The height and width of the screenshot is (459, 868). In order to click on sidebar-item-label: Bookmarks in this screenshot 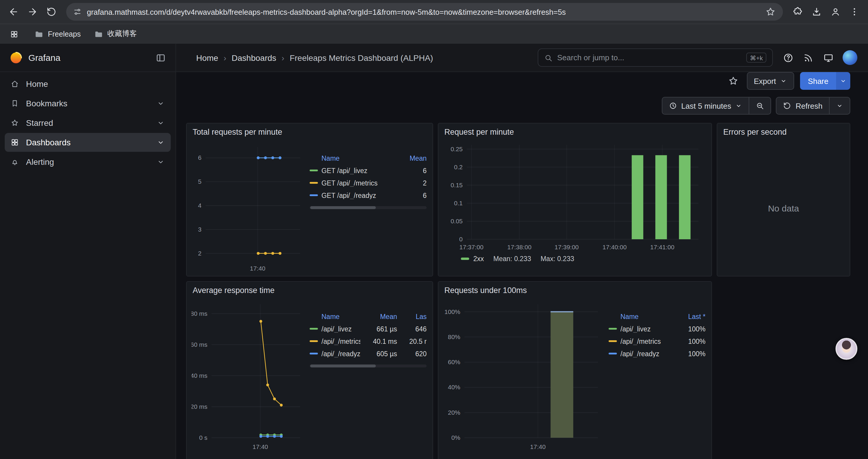, I will do `click(46, 103)`.